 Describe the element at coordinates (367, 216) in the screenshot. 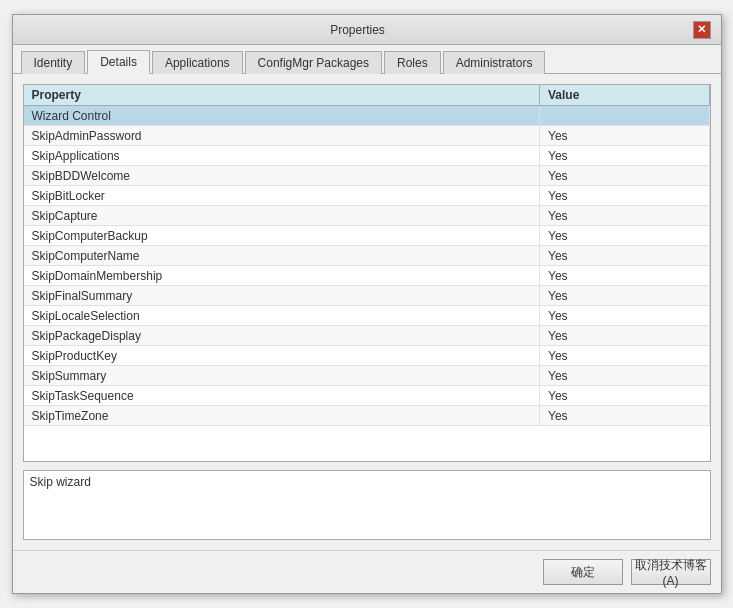

I see `table-row: SkipCaptureYes` at that location.